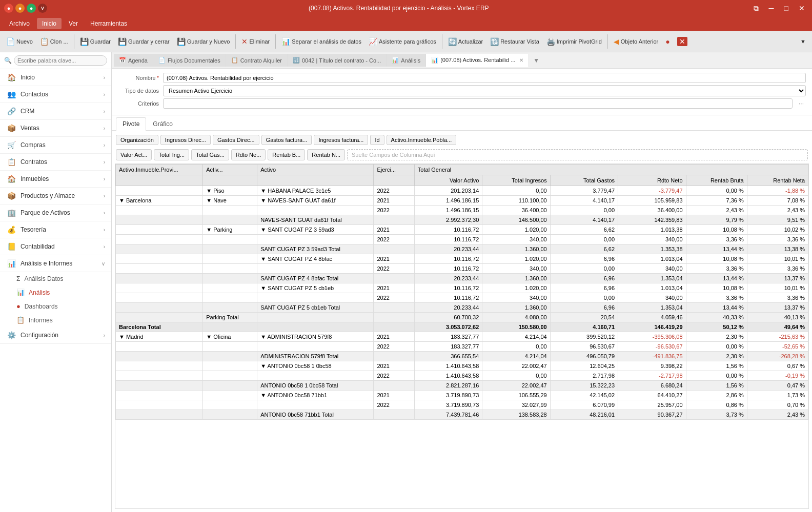 The width and height of the screenshot is (812, 512). I want to click on th-provincia: Activo.Inmueble.Provi..., so click(159, 170).